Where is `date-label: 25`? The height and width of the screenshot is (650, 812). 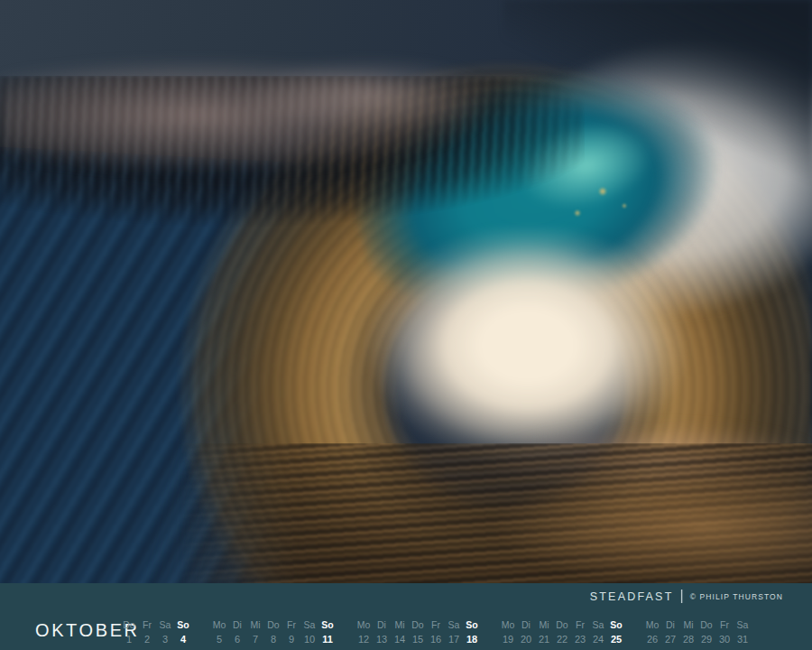
date-label: 25 is located at coordinates (616, 639).